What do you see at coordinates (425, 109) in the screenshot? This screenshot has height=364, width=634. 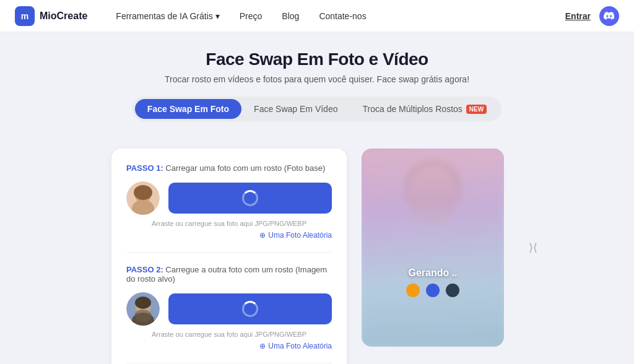 I see `tab-multiple-faces: Troca de Múltiplos Rostos NEW` at bounding box center [425, 109].